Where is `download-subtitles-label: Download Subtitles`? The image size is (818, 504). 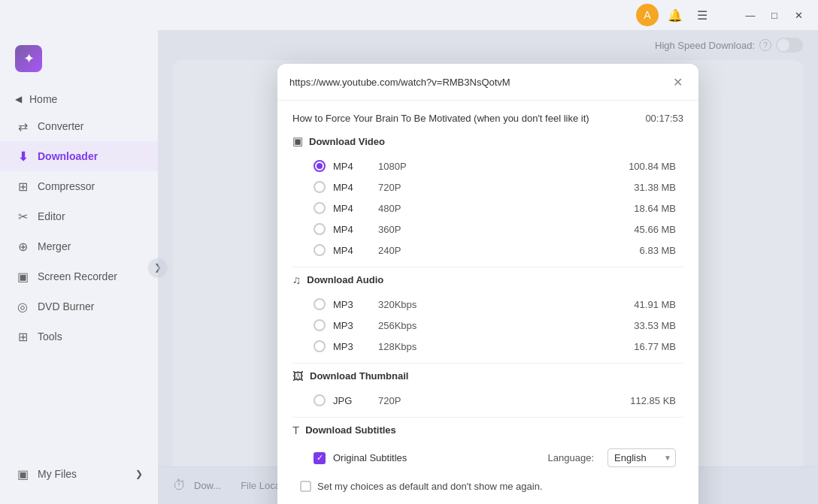
download-subtitles-label: Download Subtitles is located at coordinates (350, 430).